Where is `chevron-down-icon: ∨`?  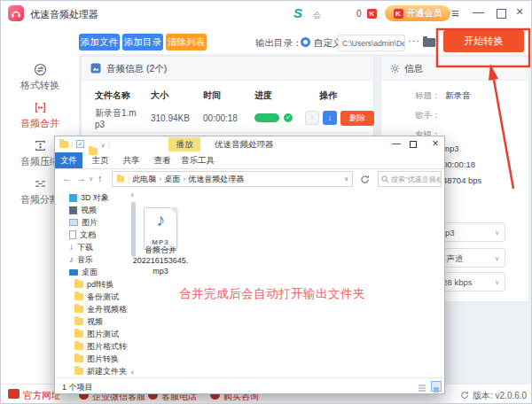
chevron-down-icon: ∨ is located at coordinates (497, 233).